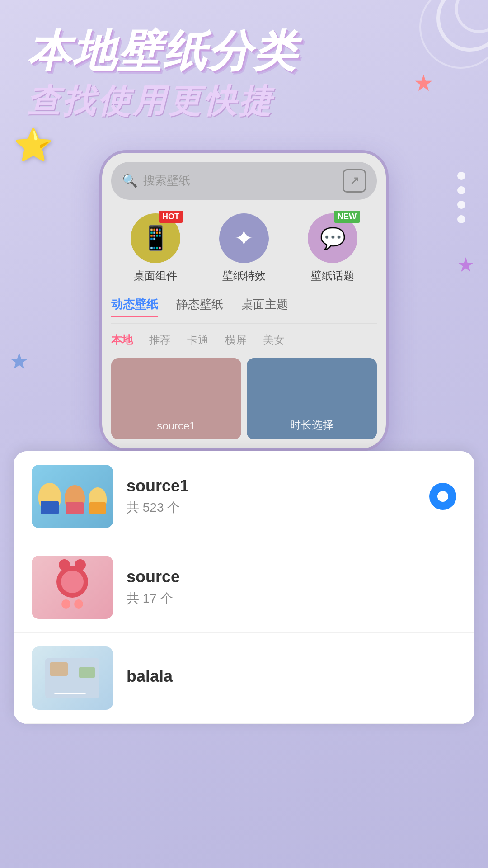 This screenshot has height=868, width=488. I want to click on category-effect: ✦ 壁纸特效, so click(244, 248).